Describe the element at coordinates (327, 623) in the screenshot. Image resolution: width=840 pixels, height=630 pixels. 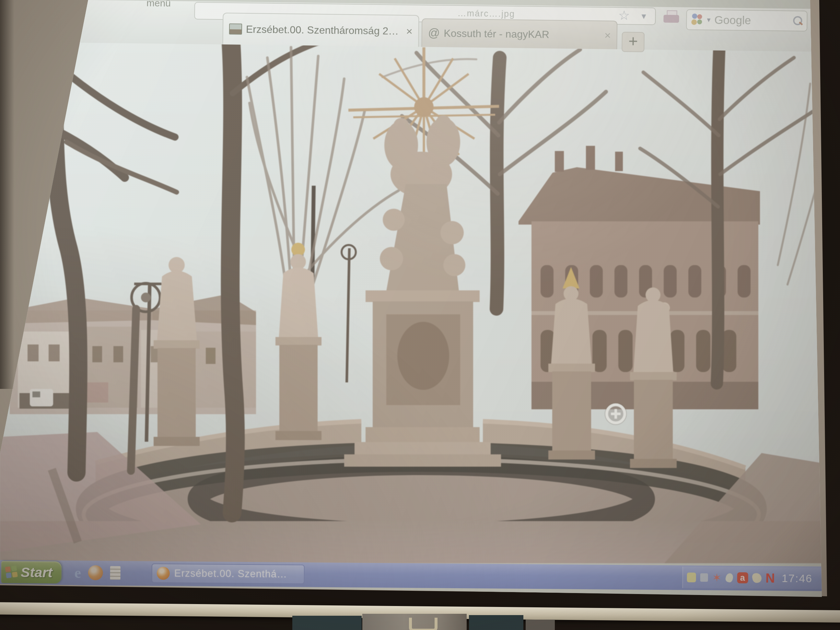
I see `table-object-left` at that location.